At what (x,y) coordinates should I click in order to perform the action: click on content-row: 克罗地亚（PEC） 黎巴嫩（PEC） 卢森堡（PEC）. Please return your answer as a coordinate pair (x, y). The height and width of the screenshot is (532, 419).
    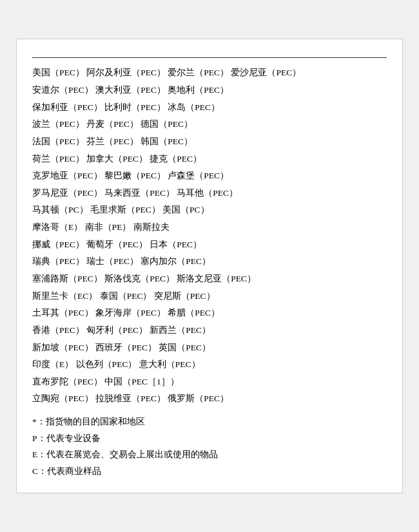
    Looking at the image, I should click on (210, 176).